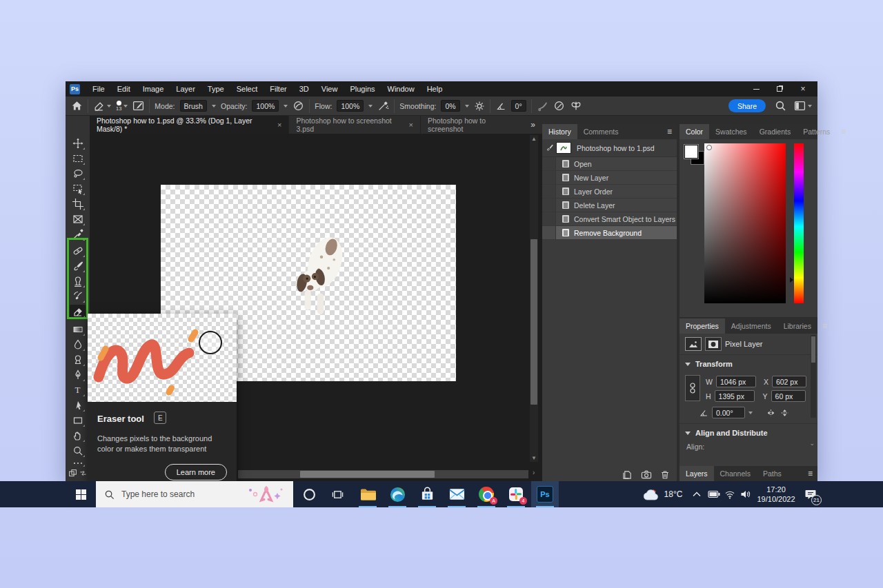 This screenshot has width=883, height=588. Describe the element at coordinates (516, 494) in the screenshot. I see `taskbar-slack: 4` at that location.